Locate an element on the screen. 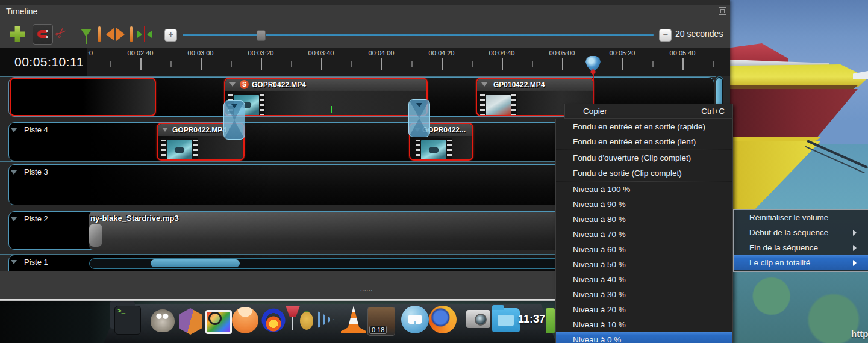 The height and width of the screenshot is (343, 868). camera-icon is located at coordinates (478, 319).